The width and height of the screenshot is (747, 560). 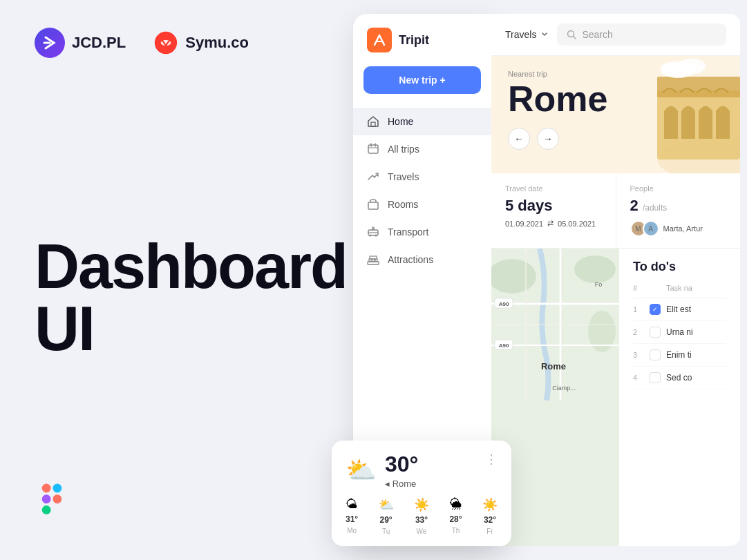 I want to click on todo-text-4: Sed co, so click(x=697, y=378).